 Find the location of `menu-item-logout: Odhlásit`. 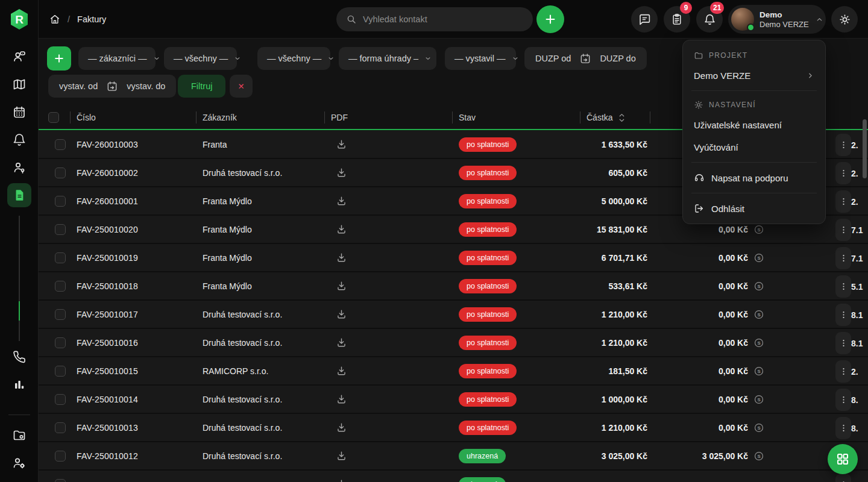

menu-item-logout: Odhlásit is located at coordinates (754, 208).